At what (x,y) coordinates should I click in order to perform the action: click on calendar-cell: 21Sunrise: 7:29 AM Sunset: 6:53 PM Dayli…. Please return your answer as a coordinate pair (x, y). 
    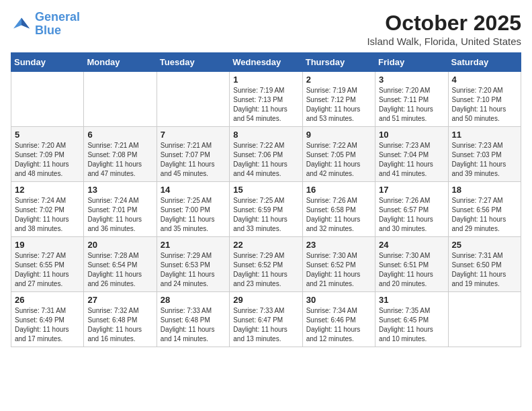
    Looking at the image, I should click on (193, 265).